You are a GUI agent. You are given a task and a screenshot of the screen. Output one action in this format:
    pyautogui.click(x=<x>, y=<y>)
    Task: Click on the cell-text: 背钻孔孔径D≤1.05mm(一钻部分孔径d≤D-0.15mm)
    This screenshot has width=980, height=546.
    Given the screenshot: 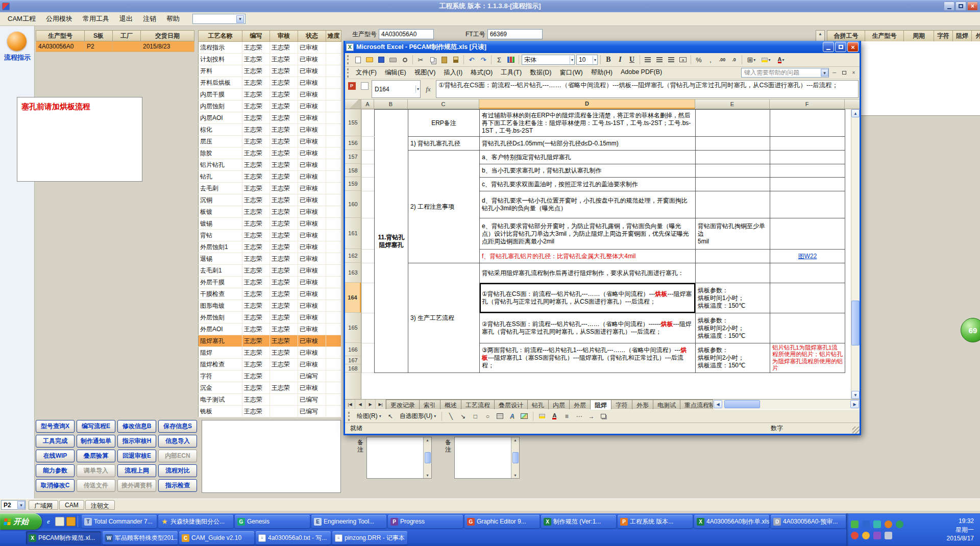 What is the action you would take?
    pyautogui.click(x=588, y=144)
    